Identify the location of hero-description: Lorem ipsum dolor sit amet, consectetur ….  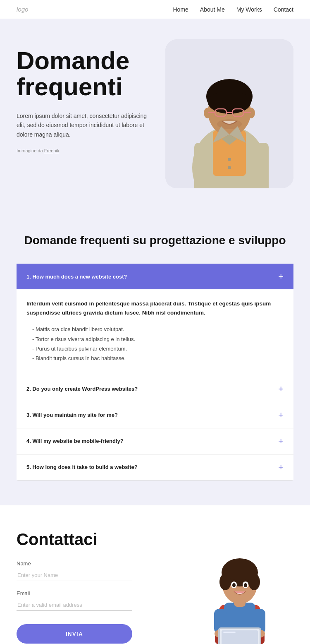
(83, 125).